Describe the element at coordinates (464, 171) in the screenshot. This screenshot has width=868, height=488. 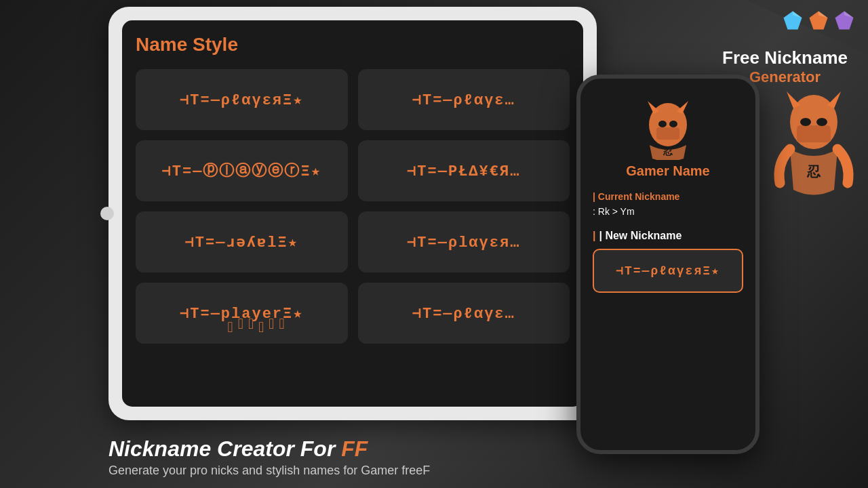
I see `nick-text-4: ⊣T=—PŁΔ¥€Я…` at that location.